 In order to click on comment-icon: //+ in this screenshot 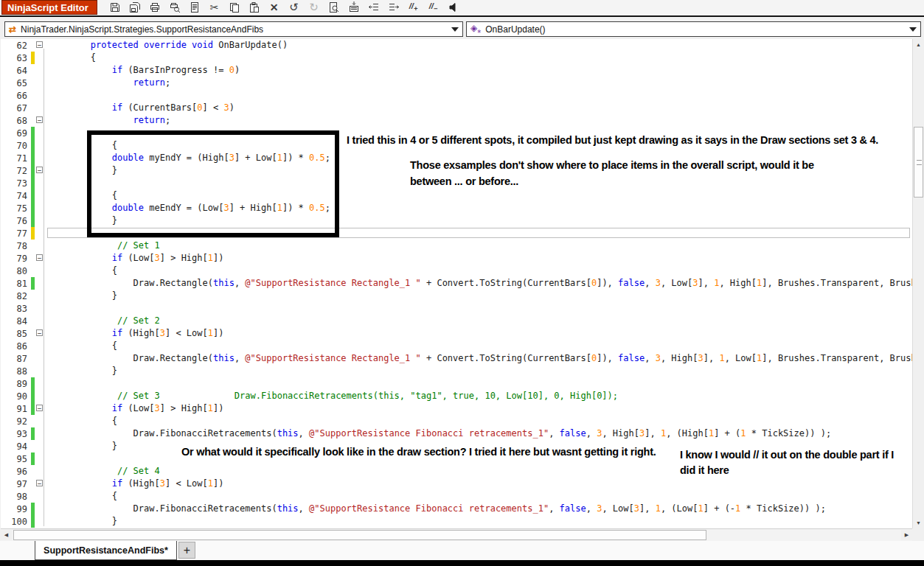, I will do `click(413, 7)`.